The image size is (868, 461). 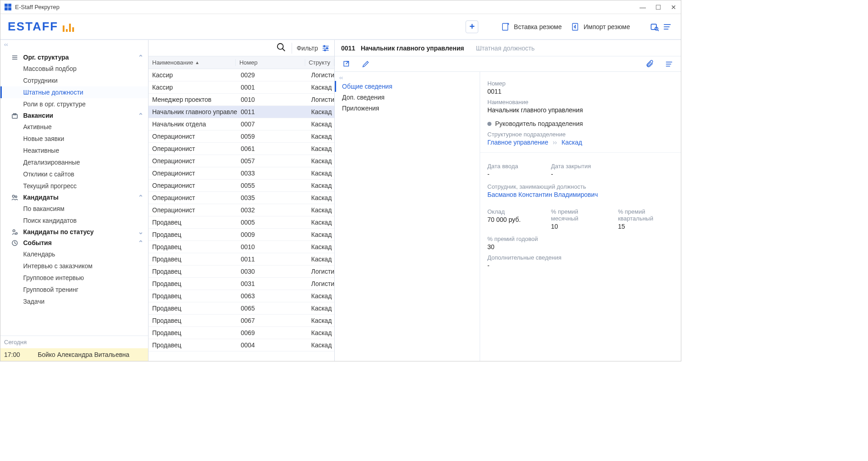 I want to click on nav-item-group-training: Групповой тренинг, so click(x=74, y=290).